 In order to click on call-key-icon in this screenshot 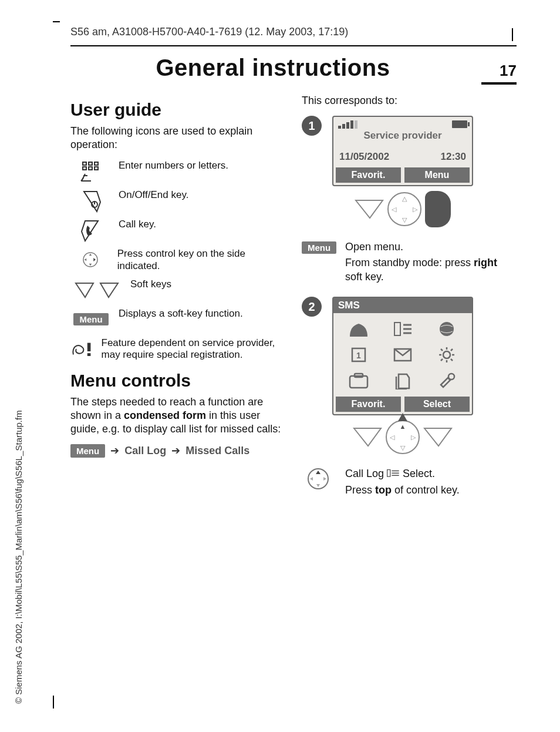, I will do `click(91, 230)`.